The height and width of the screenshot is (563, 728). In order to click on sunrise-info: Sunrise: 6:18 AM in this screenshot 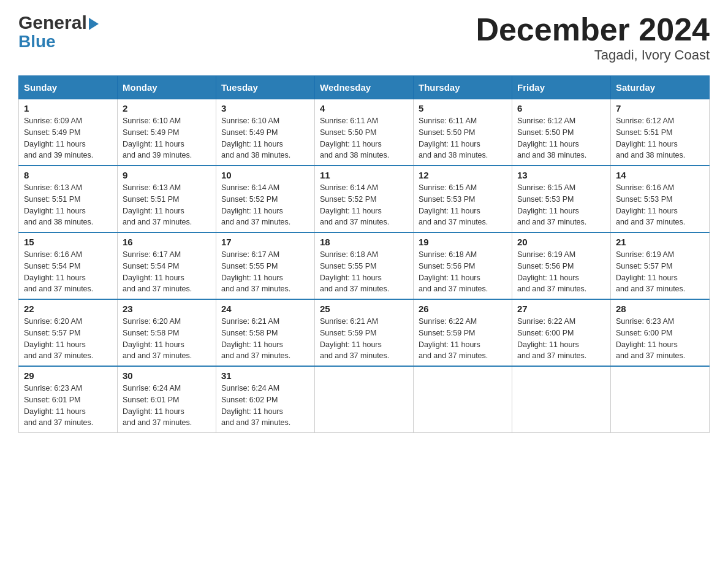, I will do `click(463, 255)`.